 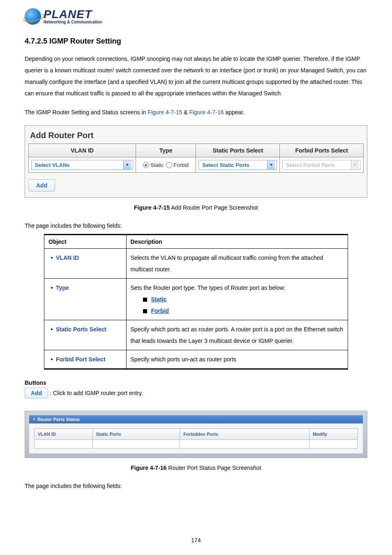 I want to click on screenshot-add-router-port: Add Router Port VLAN ID Type Static Port…, so click(x=196, y=162).